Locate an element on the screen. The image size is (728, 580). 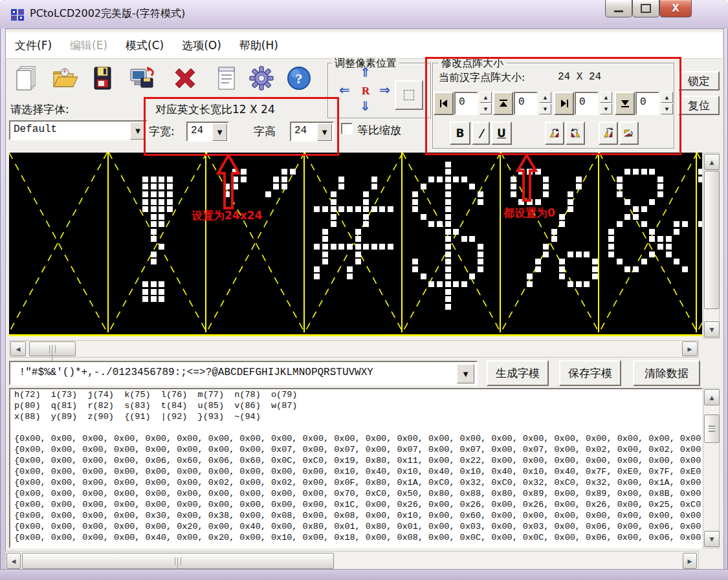
spinner-down-icon: ▼ is located at coordinates (667, 109).